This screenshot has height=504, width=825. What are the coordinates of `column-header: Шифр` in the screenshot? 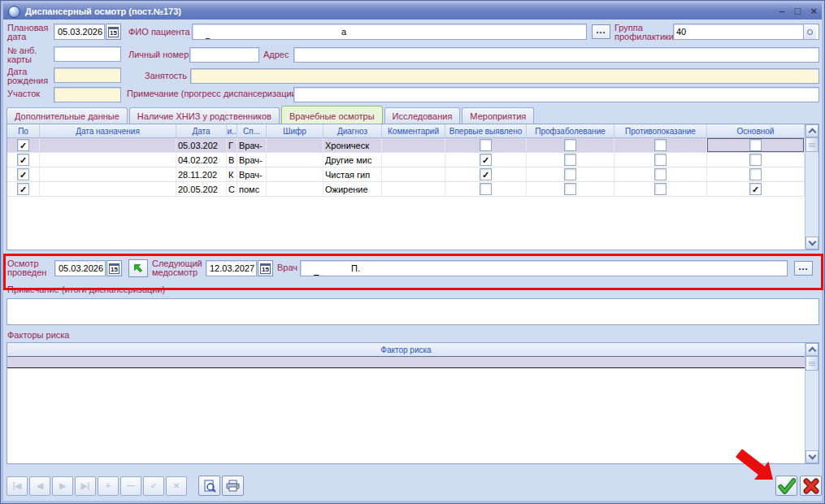 It's located at (295, 131).